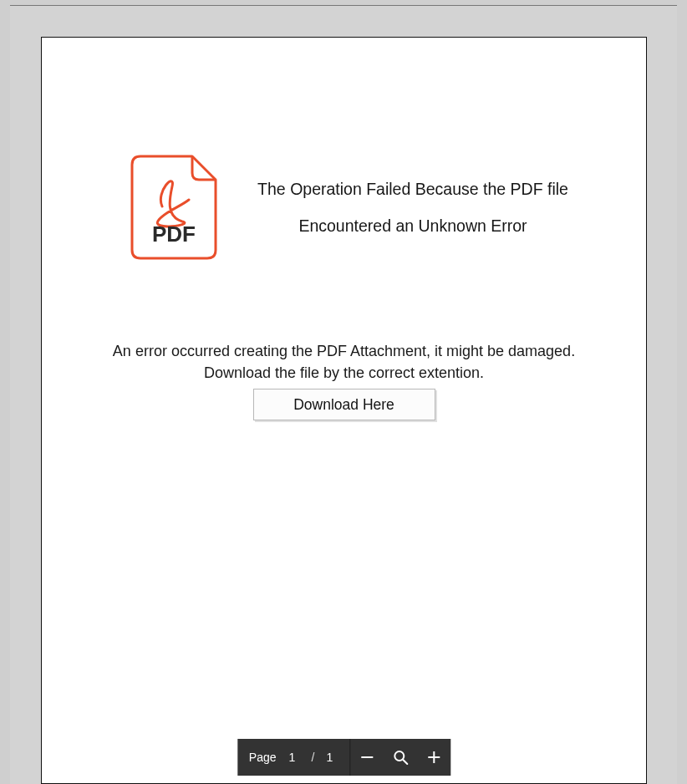 This screenshot has width=687, height=784. Describe the element at coordinates (174, 207) in the screenshot. I see `pdf-file-icon: PDF` at that location.